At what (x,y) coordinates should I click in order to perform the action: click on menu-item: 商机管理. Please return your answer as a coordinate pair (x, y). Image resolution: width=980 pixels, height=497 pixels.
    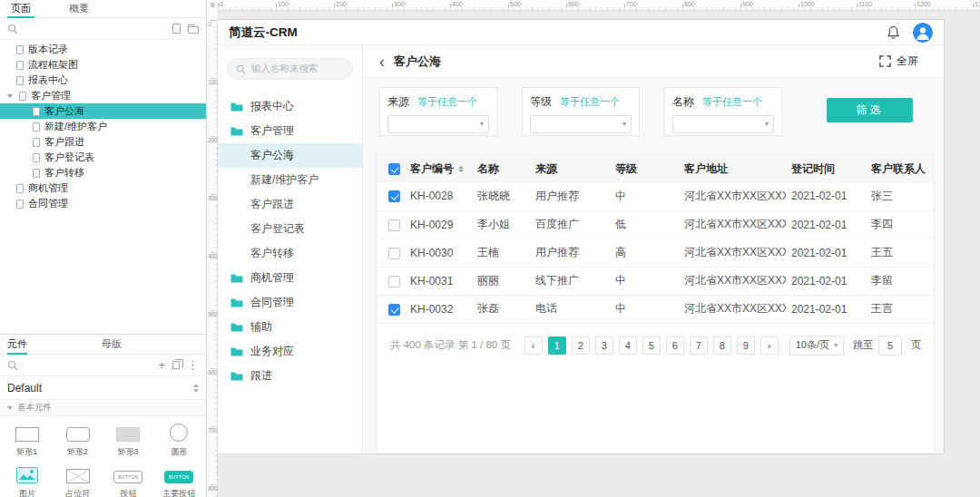
    Looking at the image, I should click on (290, 278).